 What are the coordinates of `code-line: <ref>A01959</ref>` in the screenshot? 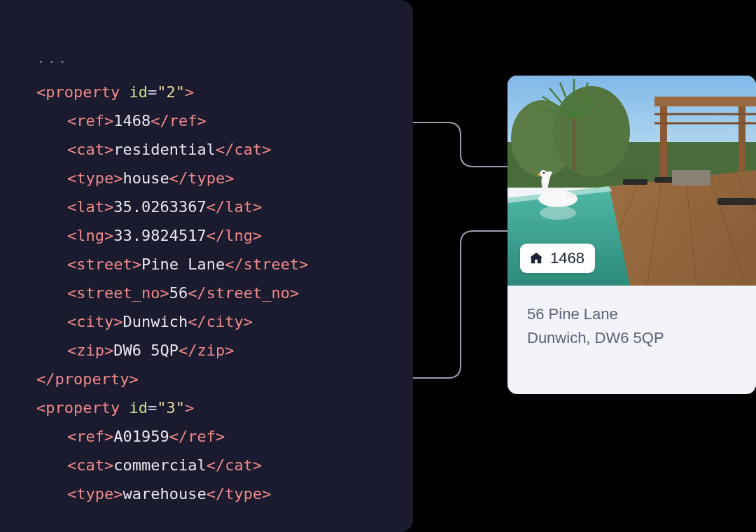 It's located at (225, 437).